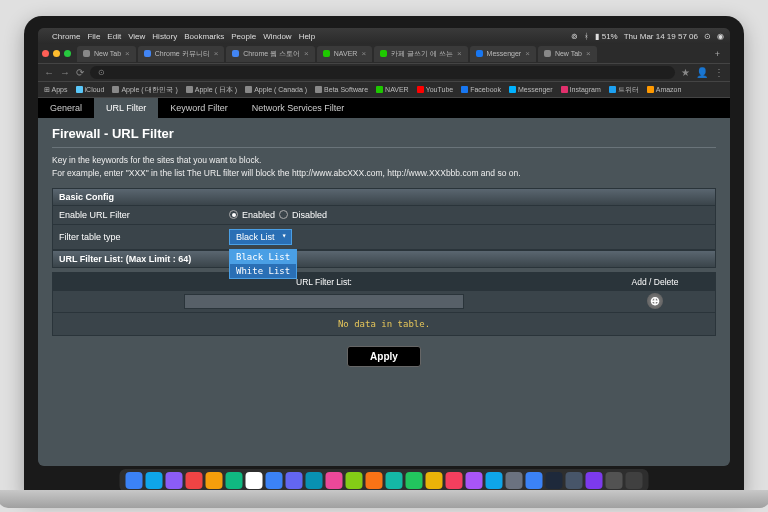 The image size is (768, 512). What do you see at coordinates (384, 324) in the screenshot?
I see `no-data-message: No data in table.` at bounding box center [384, 324].